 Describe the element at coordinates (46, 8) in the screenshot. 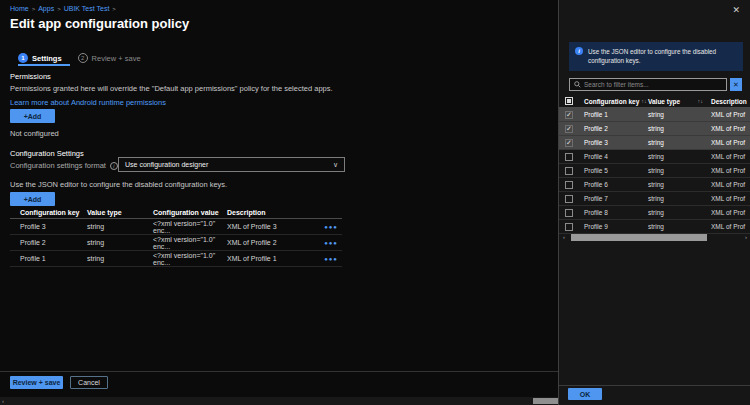

I see `breadcrumb-apps: Apps` at that location.